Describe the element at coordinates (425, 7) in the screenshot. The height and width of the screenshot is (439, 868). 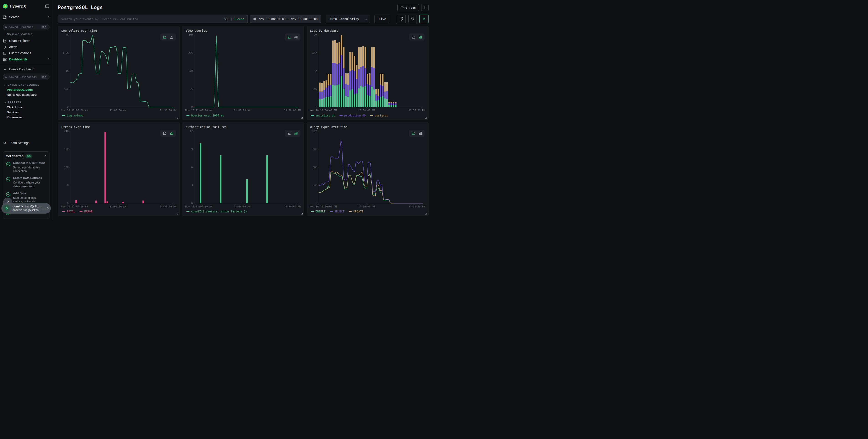
I see `more-options-button: ⋮` at that location.